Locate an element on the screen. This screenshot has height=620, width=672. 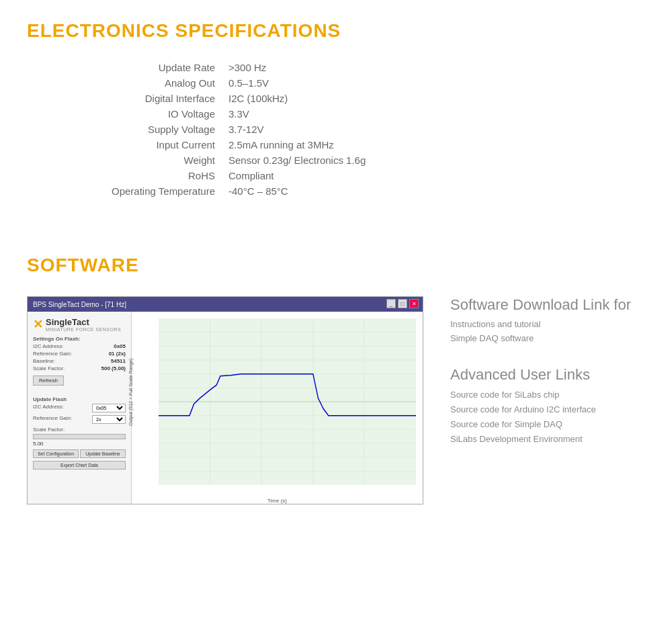
spec-label-6: Weight is located at coordinates (155, 160).